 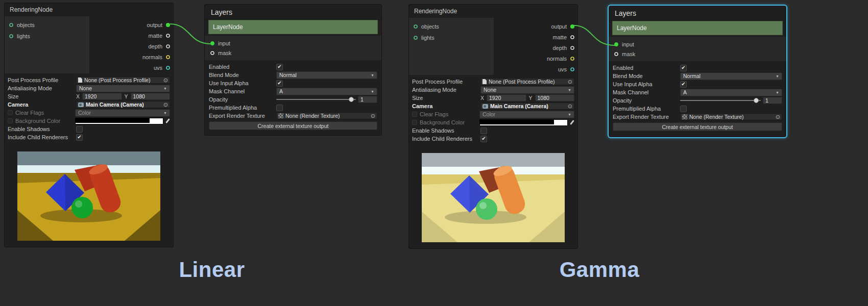 What do you see at coordinates (122, 88) in the screenshot?
I see `dropdown-value: None` at bounding box center [122, 88].